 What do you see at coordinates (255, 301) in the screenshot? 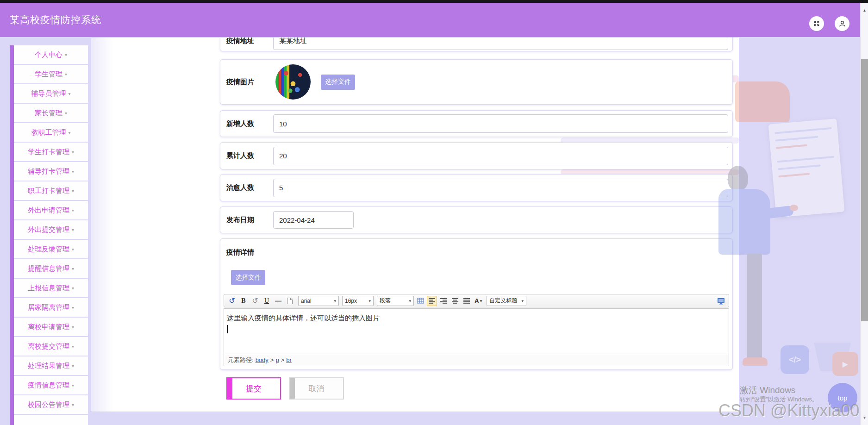
I see `redo-button: ↻` at bounding box center [255, 301].